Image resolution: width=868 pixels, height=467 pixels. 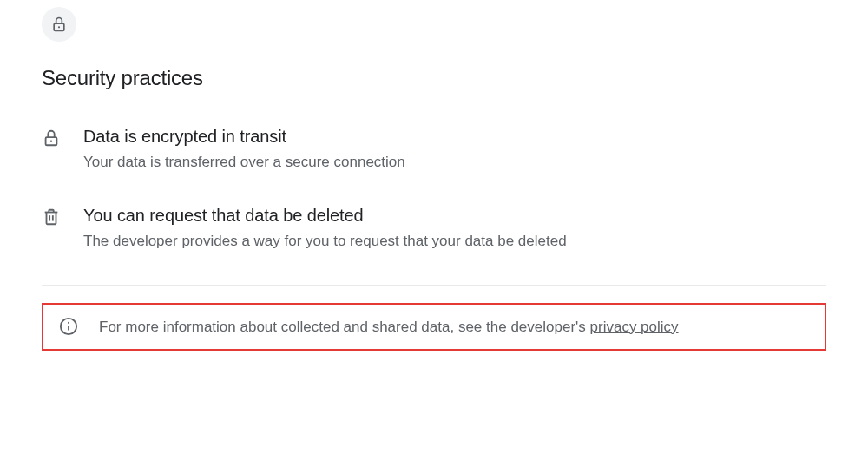 I want to click on info-text-prefix: For more information about collected and…, so click(x=345, y=326).